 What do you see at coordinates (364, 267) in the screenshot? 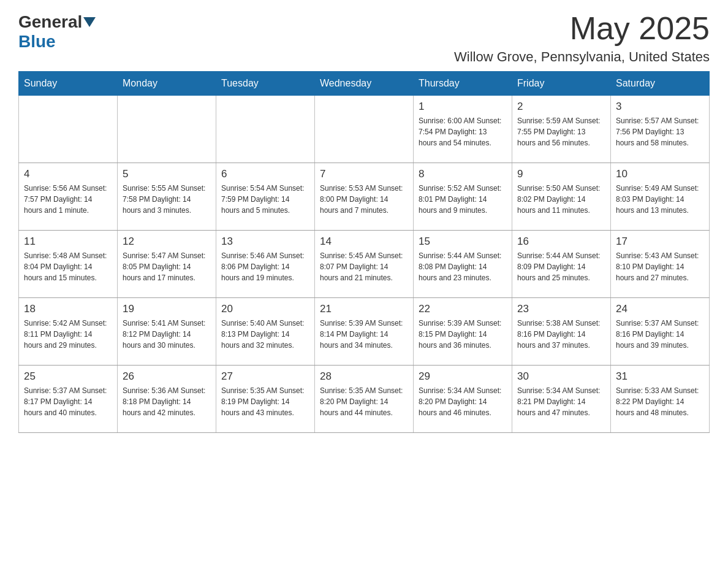
I see `day-info: Sunrise: 5:45 AM Sunset: 8:07 PM Dayligh…` at bounding box center [364, 267].